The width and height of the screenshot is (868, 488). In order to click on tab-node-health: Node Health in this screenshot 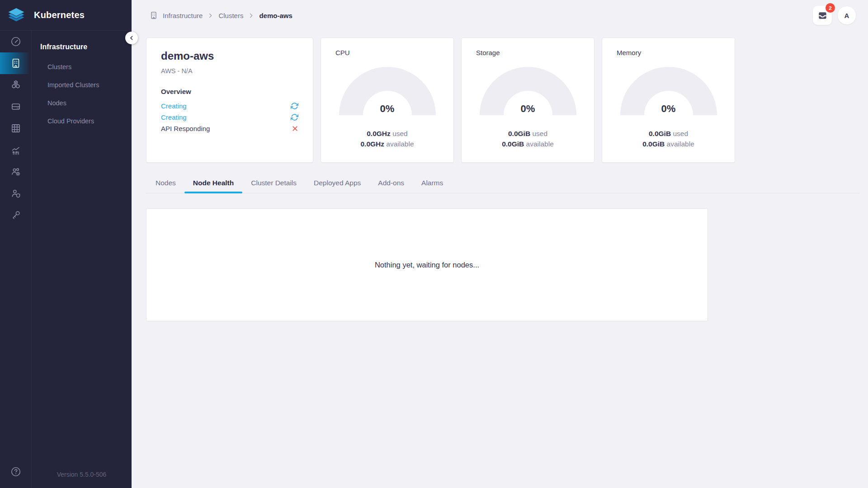, I will do `click(213, 184)`.